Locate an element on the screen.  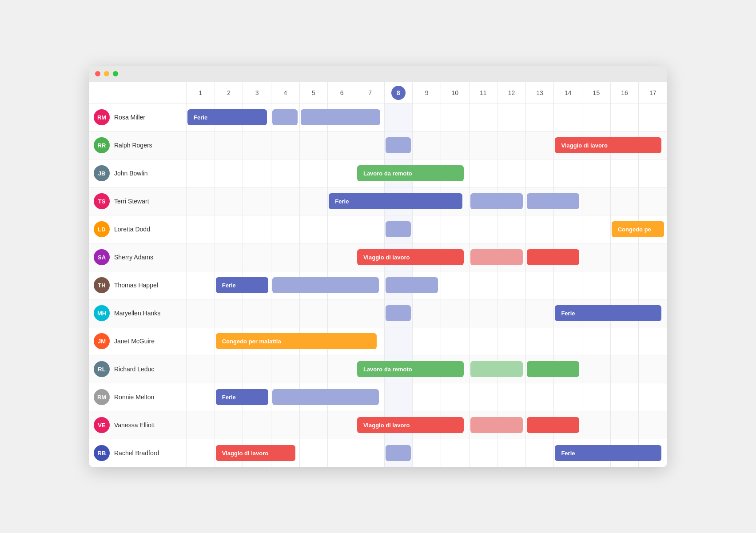
maximize-dot is located at coordinates (115, 74).